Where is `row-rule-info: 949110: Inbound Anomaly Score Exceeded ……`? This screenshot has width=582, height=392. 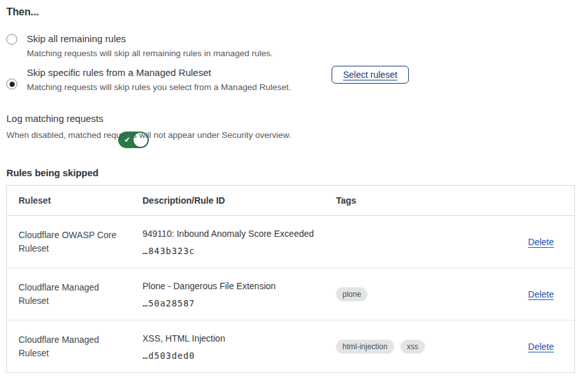
row-rule-info: 949110: Inbound Anomaly Score Exceeded …… is located at coordinates (239, 242).